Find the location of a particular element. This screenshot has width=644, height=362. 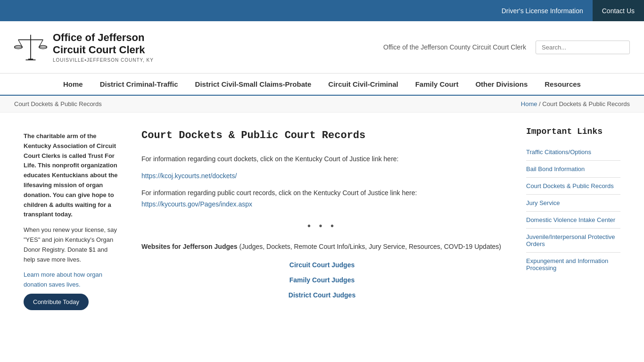

learn-more-link: Learn more about how organ donation save… is located at coordinates (63, 280).